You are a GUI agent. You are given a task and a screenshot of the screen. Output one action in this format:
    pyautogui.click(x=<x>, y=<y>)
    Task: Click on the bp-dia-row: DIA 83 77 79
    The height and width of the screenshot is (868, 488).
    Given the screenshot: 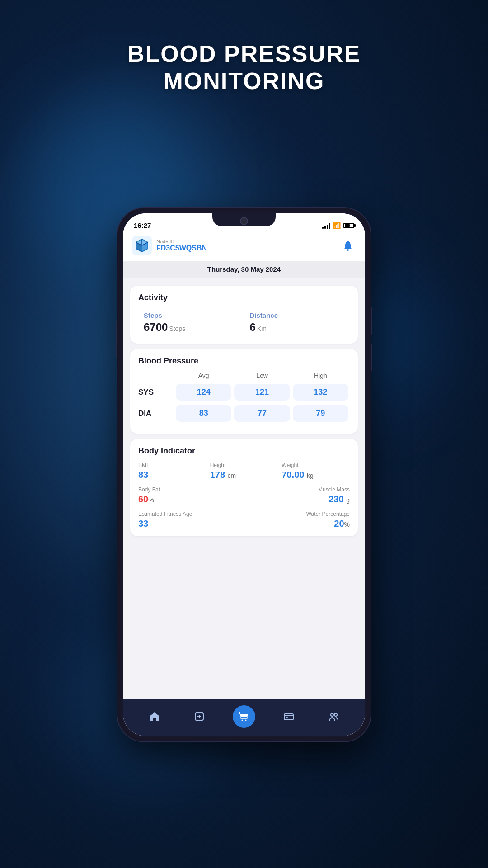 What is the action you would take?
    pyautogui.click(x=244, y=413)
    